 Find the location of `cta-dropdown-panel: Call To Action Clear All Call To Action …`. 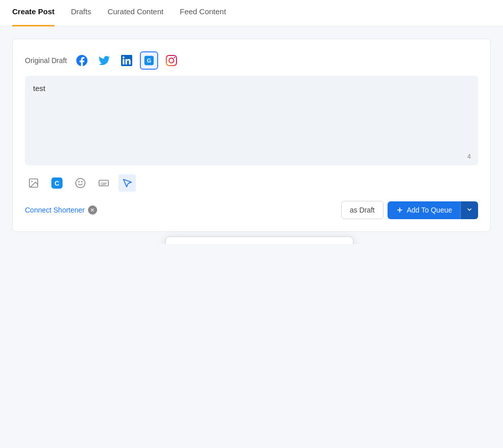

cta-dropdown-panel: Call To Action Clear All Call To Action … is located at coordinates (259, 240).